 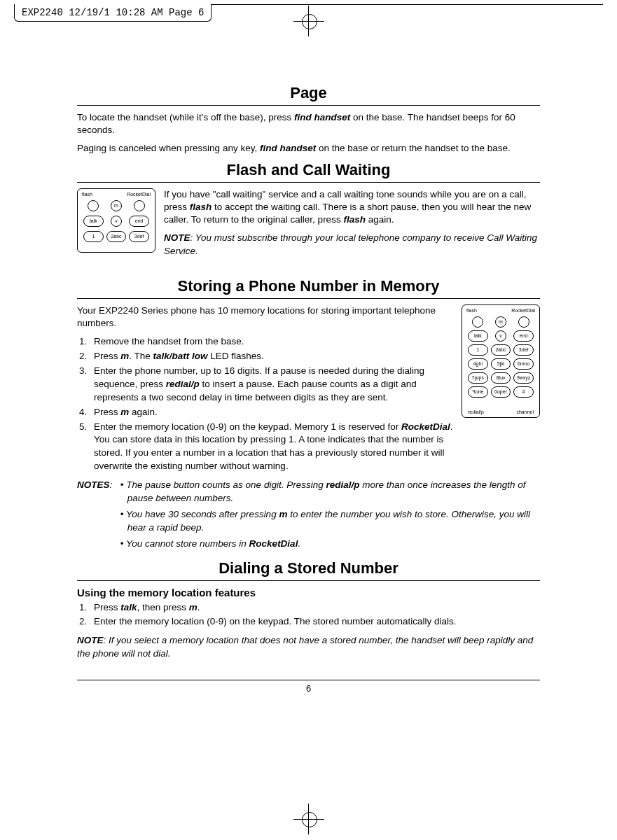 What do you see at coordinates (308, 647) in the screenshot?
I see `dialing-note: NOTE: If you select a memory location th…` at bounding box center [308, 647].